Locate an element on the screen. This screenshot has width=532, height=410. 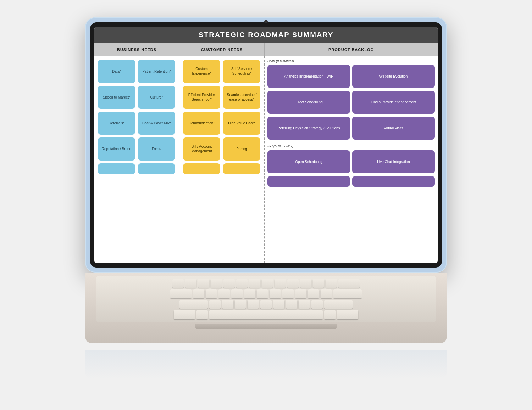
title-bar: STRATEGIC ROADMAP SUMMARY is located at coordinates (266, 35).